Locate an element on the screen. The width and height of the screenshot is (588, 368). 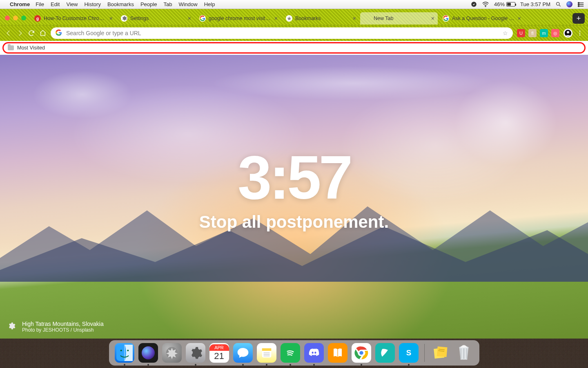
tab-title: Settings is located at coordinates (158, 18).